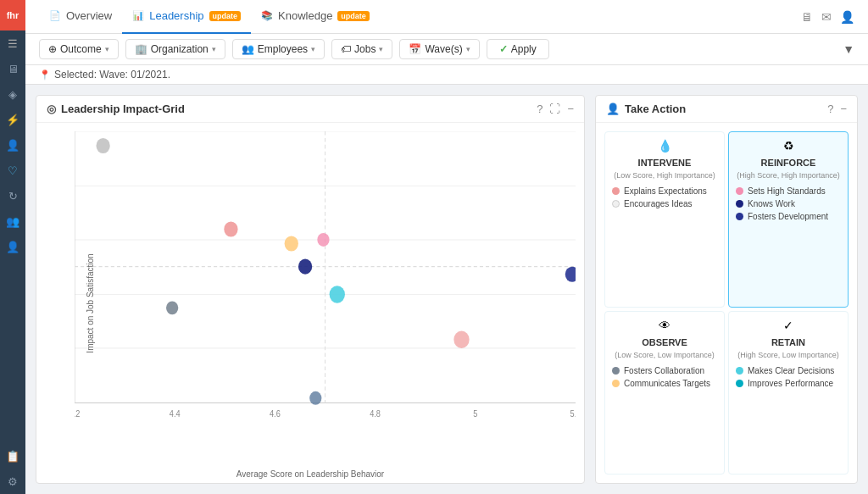 This screenshot has height=494, width=868. What do you see at coordinates (739, 203) in the screenshot?
I see `knows-dot` at bounding box center [739, 203].